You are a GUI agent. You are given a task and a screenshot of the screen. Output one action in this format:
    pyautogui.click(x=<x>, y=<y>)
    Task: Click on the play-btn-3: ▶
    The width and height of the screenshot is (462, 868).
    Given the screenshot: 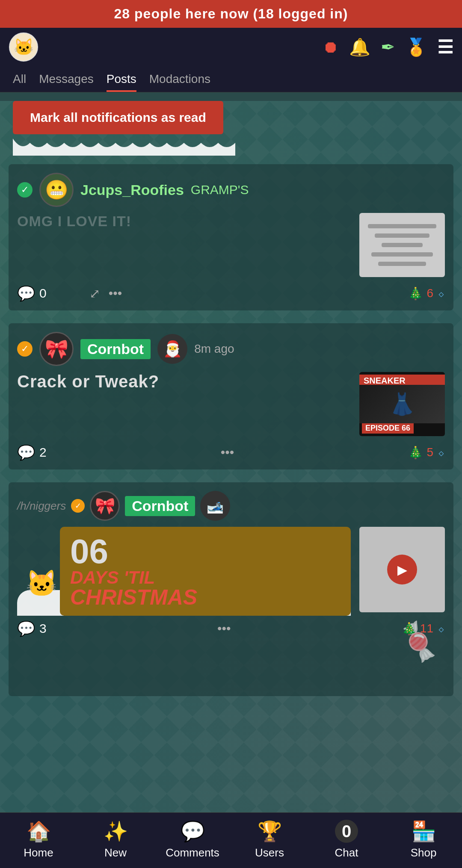 What is the action you would take?
    pyautogui.click(x=402, y=570)
    